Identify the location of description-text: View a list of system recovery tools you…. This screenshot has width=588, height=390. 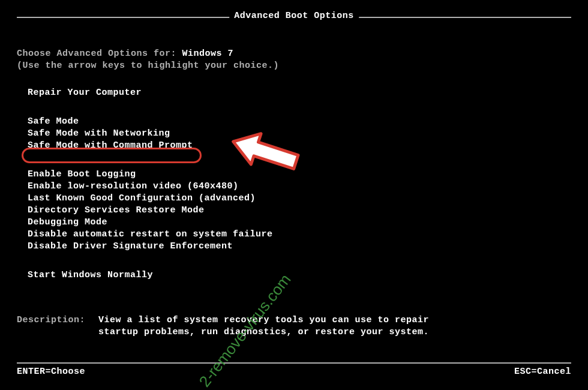
(266, 326).